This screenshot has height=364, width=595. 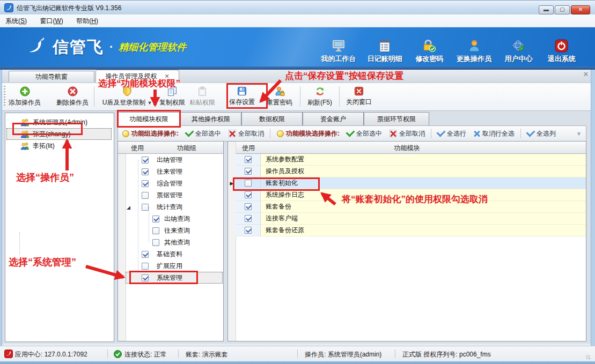 What do you see at coordinates (52, 76) in the screenshot?
I see `tab-function-nav: 功能导航窗` at bounding box center [52, 76].